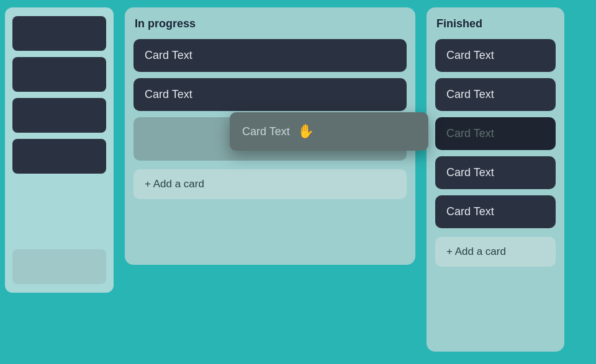  Describe the element at coordinates (495, 24) in the screenshot. I see `column-finished-title: Finished` at that location.